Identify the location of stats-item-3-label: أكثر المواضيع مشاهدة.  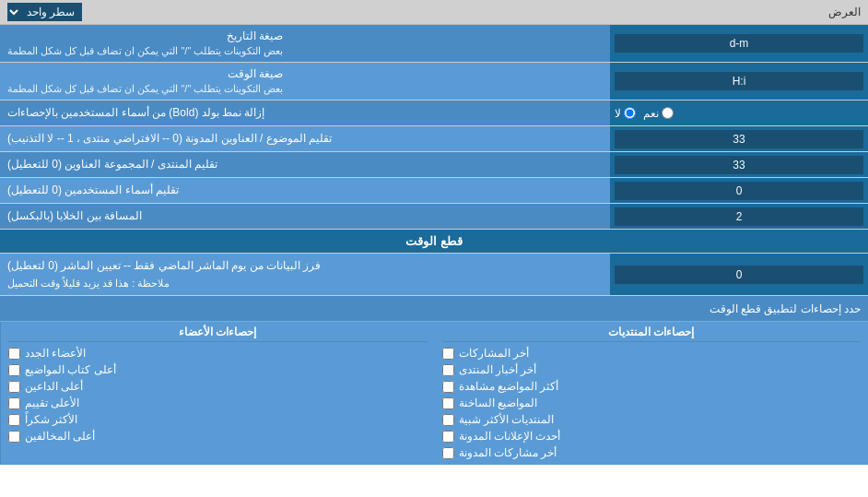
(509, 386).